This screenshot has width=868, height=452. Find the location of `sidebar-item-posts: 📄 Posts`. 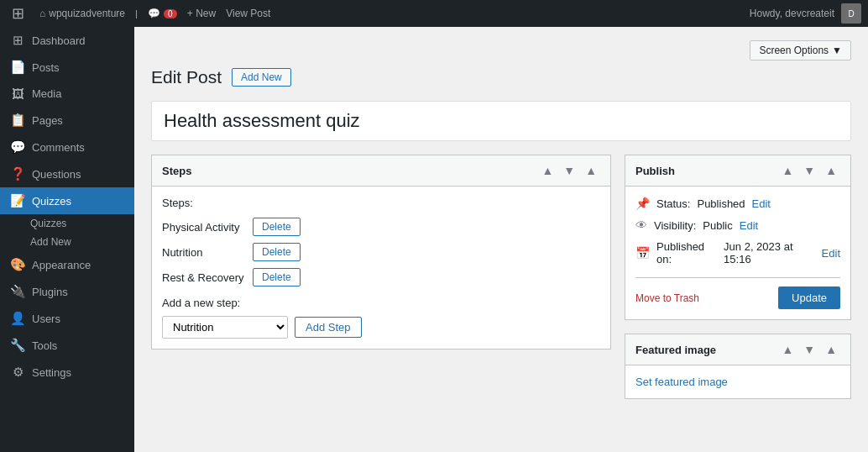

sidebar-item-posts: 📄 Posts is located at coordinates (67, 67).